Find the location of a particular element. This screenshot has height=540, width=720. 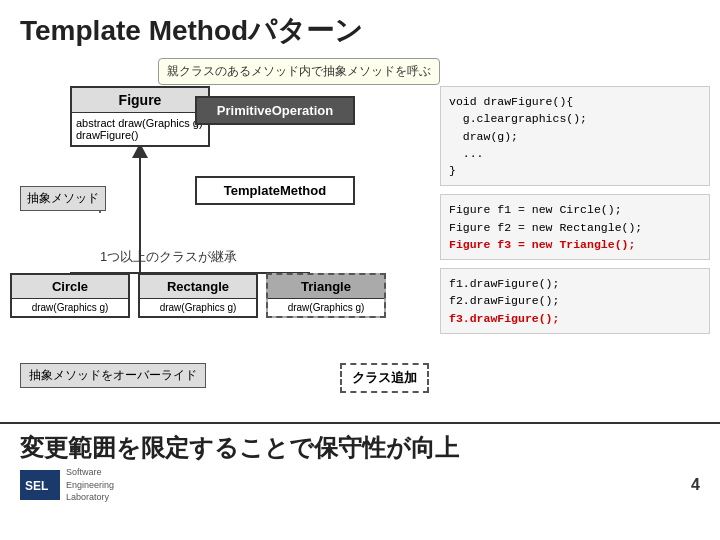

svg-text: SEL is located at coordinates (36, 486).